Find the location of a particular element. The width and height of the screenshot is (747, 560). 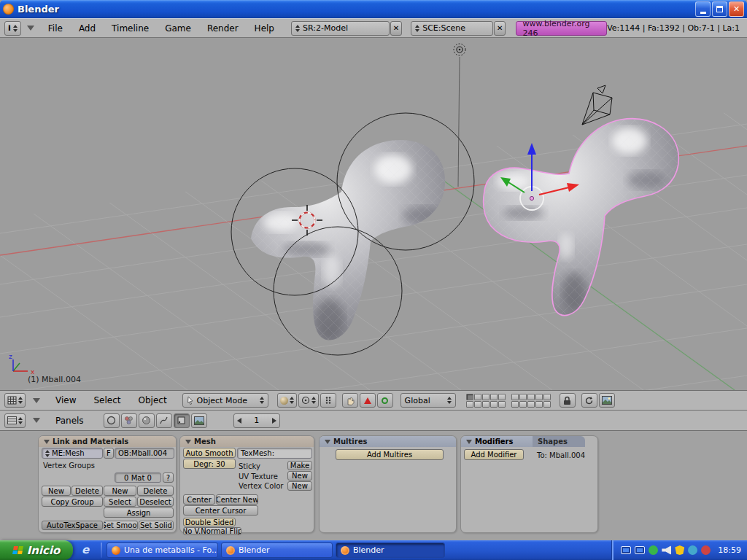

menu-game: Game is located at coordinates (178, 28).